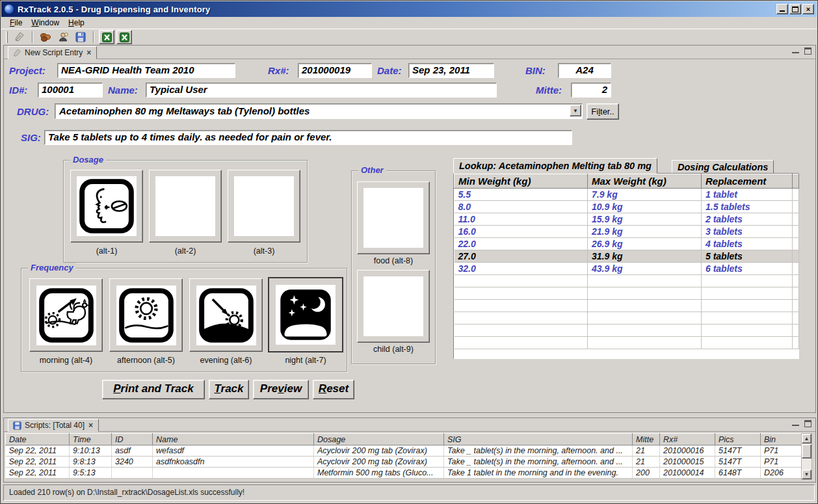 This screenshot has width=818, height=504. I want to click on excel-import-button, so click(124, 37).